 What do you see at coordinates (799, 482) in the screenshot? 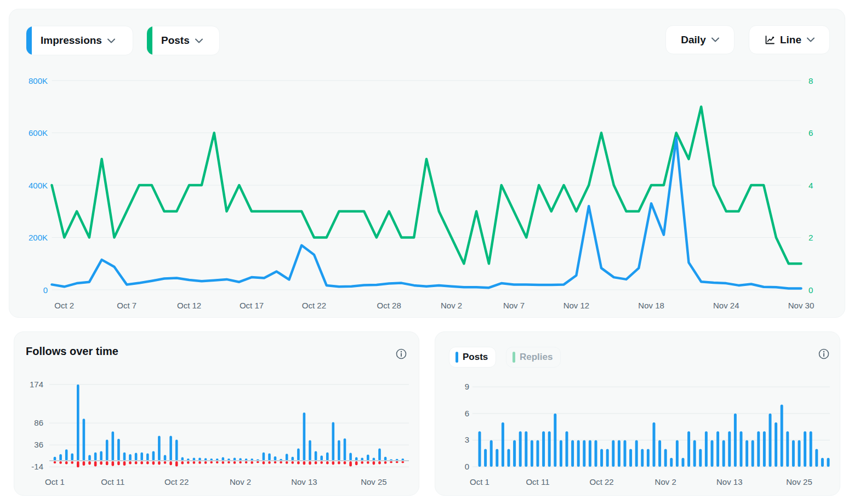
I see `axis-label: Nov 25` at bounding box center [799, 482].